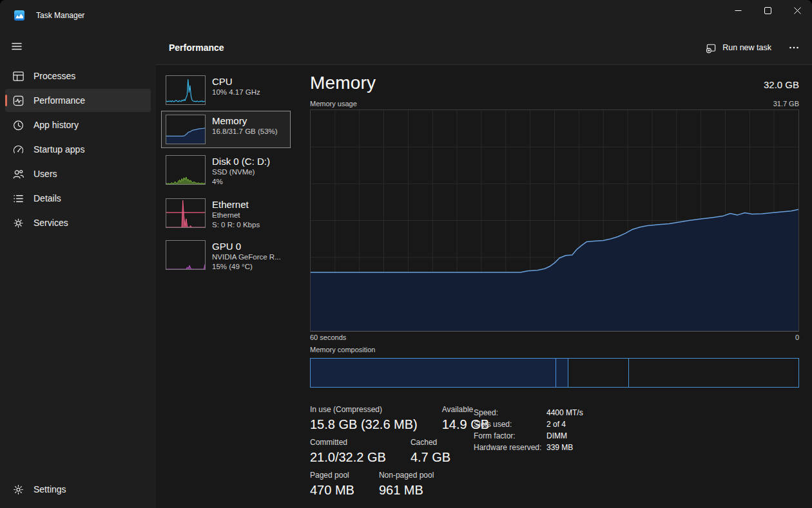 Image resolution: width=812 pixels, height=508 pixels. Describe the element at coordinates (528, 424) in the screenshot. I see `detail-slots-used: Slots used: 2 of 4` at that location.